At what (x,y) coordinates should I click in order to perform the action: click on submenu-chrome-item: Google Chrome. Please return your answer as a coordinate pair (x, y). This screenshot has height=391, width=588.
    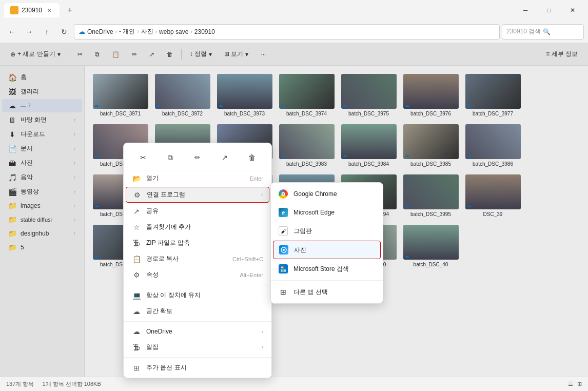
    Looking at the image, I should click on (327, 194).